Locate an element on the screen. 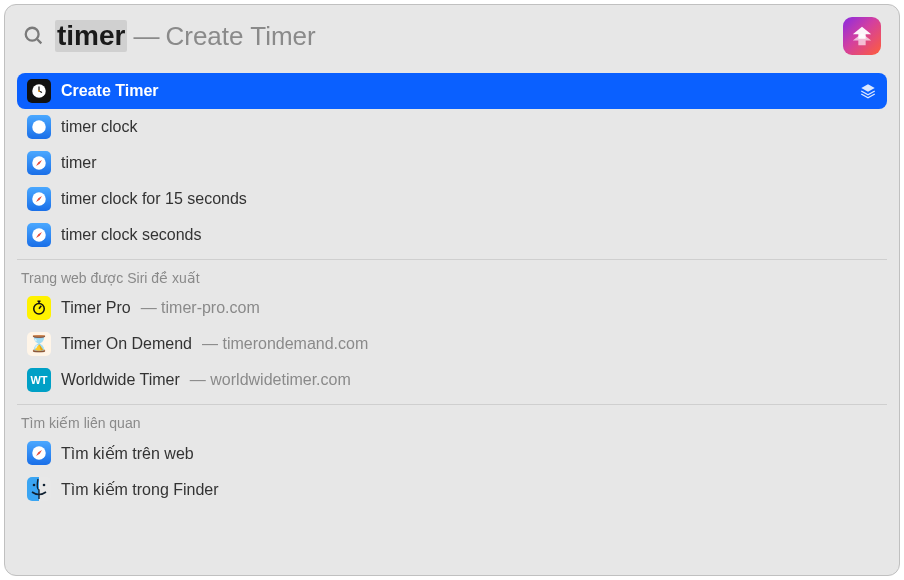 This screenshot has width=904, height=580. result-siri-web: ⌛ Timer On Demend — timerondemand.com is located at coordinates (452, 344).